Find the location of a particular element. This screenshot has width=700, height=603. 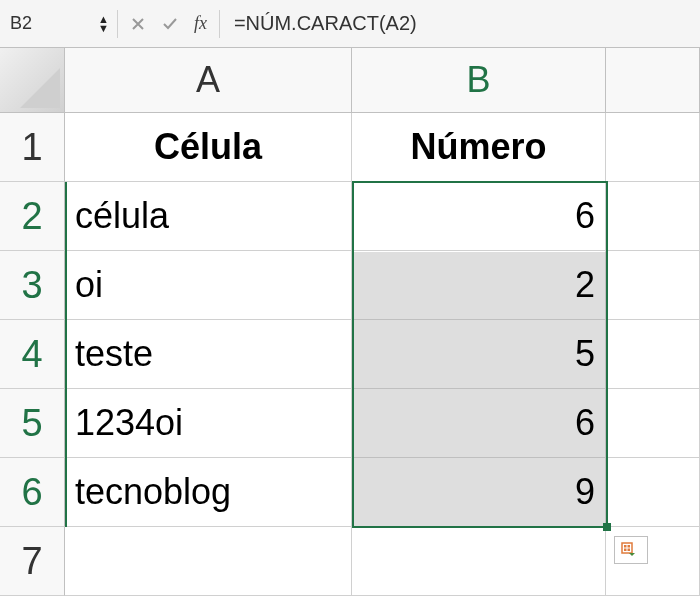

cell-C3 is located at coordinates (653, 286).